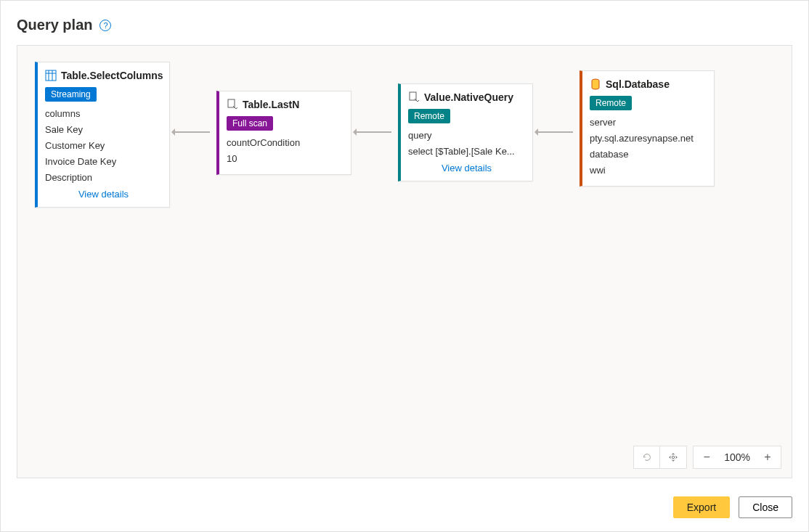 The height and width of the screenshot is (532, 809). Describe the element at coordinates (648, 82) in the screenshot. I see `node-header: Sql.Database` at that location.